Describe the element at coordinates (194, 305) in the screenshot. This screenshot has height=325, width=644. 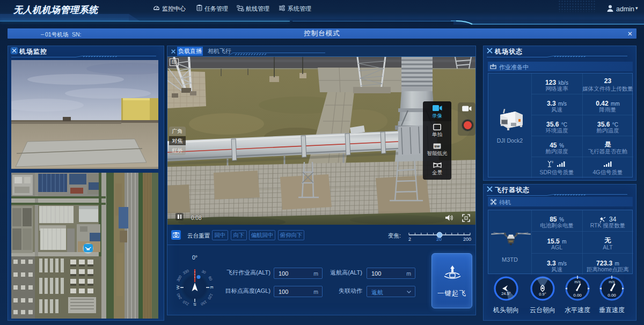
I see `svg-text: S` at that location.